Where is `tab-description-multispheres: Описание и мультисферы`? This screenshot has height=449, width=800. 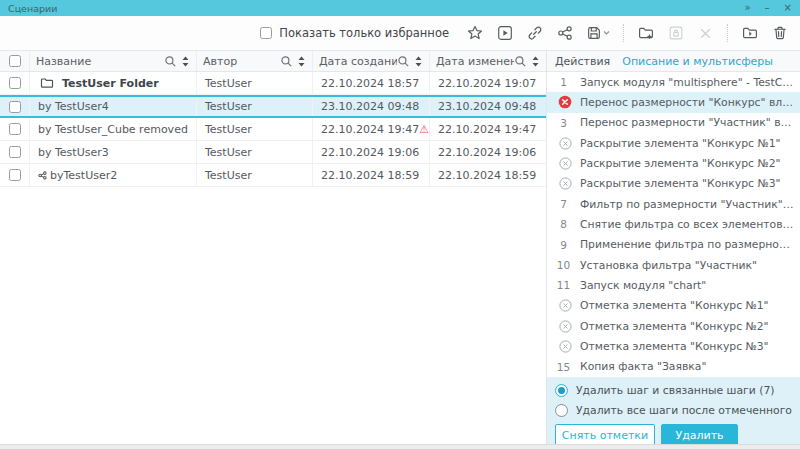
tab-description-multispheres: Описание и мультисферы is located at coordinates (698, 62).